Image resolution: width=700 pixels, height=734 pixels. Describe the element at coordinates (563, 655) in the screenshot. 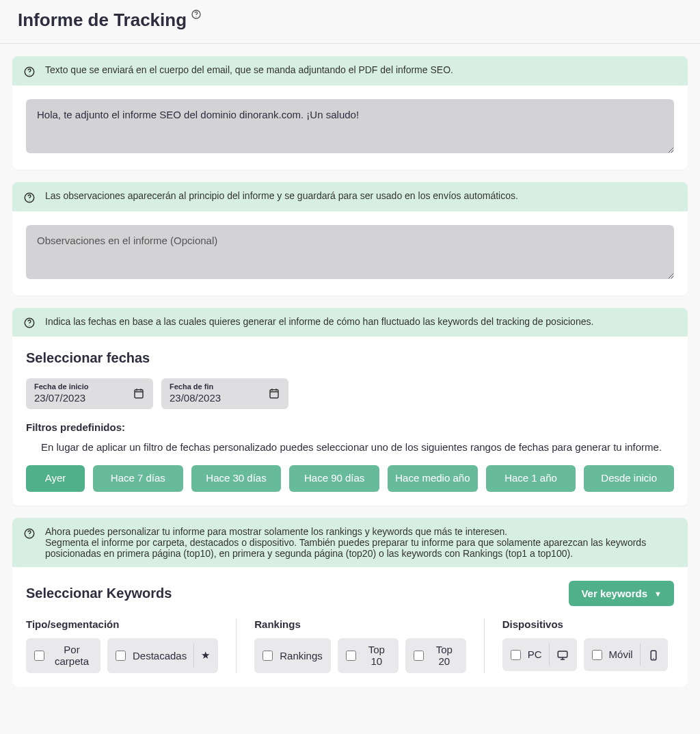

I see `desktop-icon` at that location.